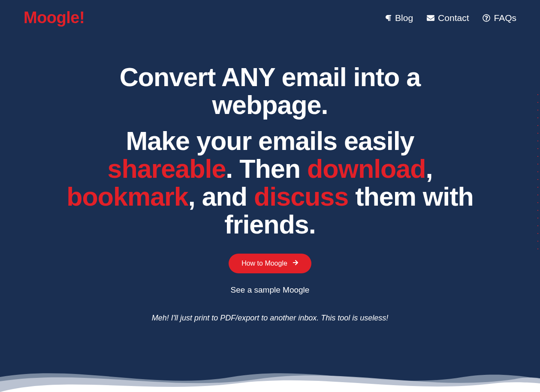  I want to click on highlight-shareable: shareable, so click(167, 169).